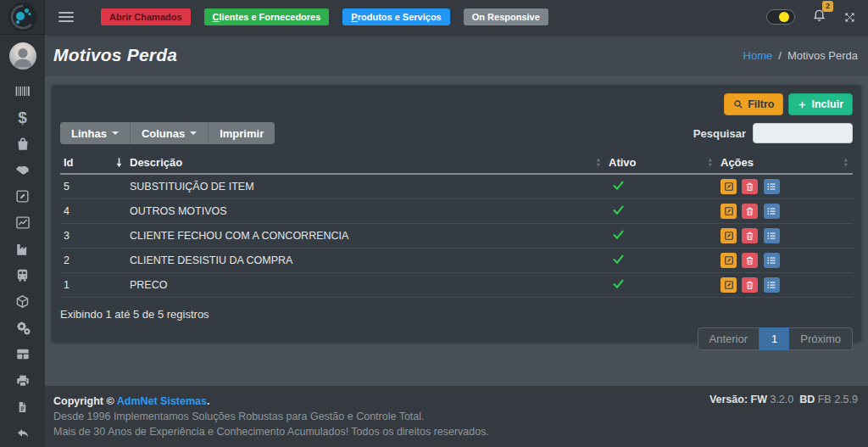 The height and width of the screenshot is (447, 868). Describe the element at coordinates (93, 285) in the screenshot. I see `cell-id: 1` at that location.